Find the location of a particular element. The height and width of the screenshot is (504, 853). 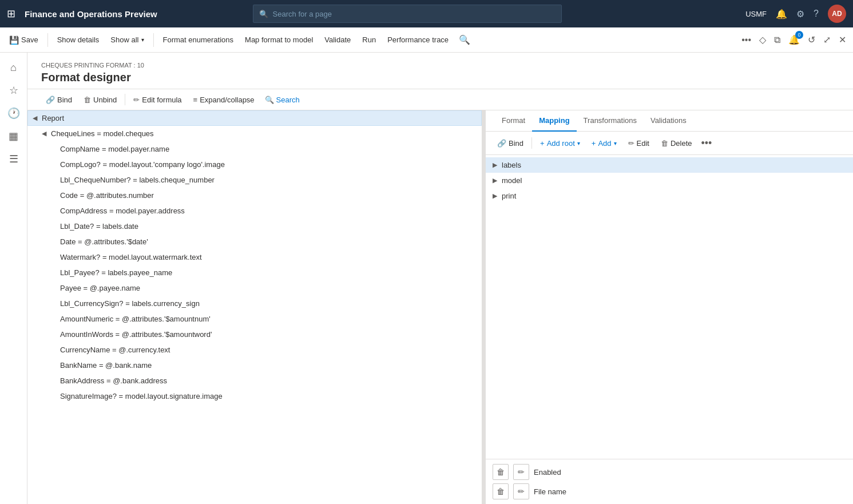

search-icon: 🔍 is located at coordinates (264, 14).